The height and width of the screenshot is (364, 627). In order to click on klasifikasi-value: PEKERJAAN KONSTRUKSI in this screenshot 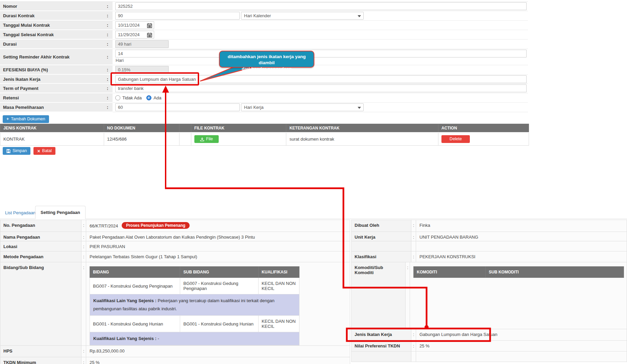, I will do `click(521, 257)`.